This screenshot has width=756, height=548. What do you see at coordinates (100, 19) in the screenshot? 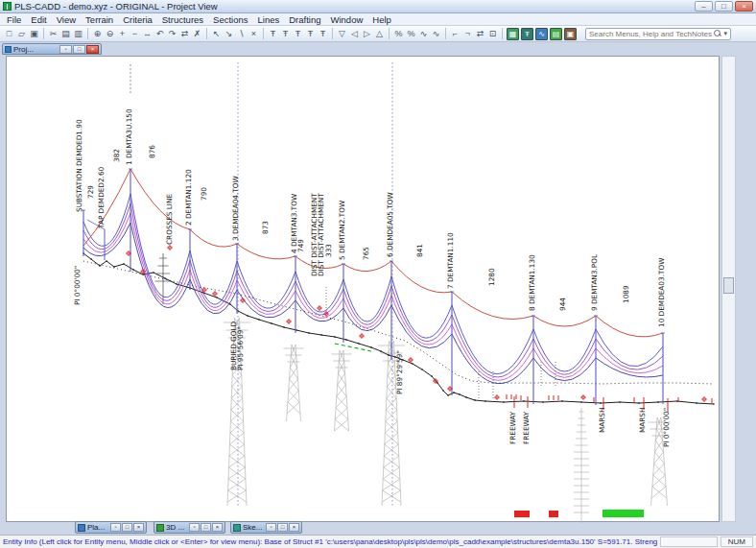
I see `menu-item-terrain: Terrain` at bounding box center [100, 19].